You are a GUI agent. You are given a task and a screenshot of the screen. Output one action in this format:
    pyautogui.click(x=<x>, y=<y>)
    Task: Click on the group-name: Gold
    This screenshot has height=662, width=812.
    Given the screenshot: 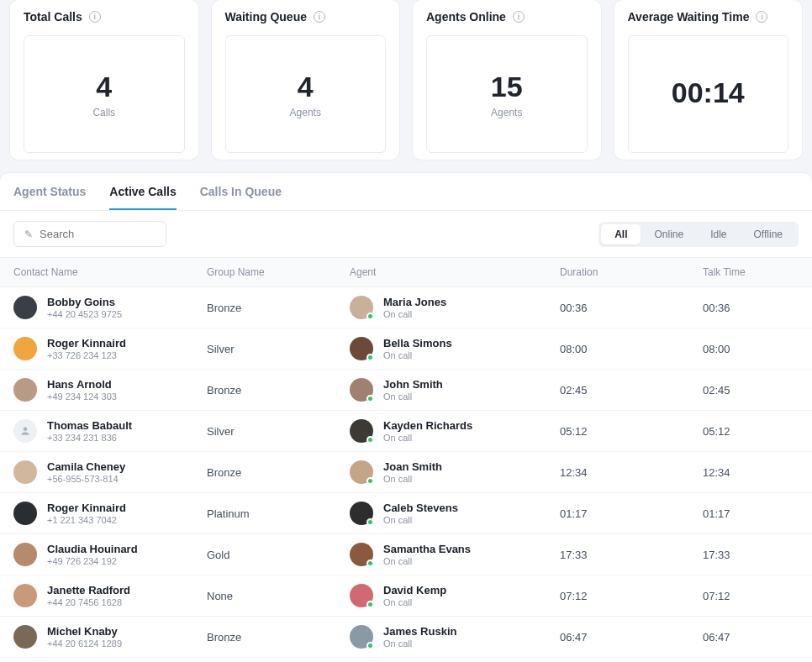 What is the action you would take?
    pyautogui.click(x=278, y=554)
    